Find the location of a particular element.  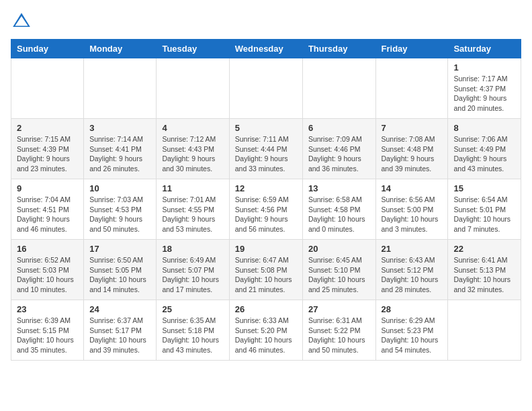

cell-info: Sunrise: 6:54 AM Sunset: 5:01 PM Dayligh… is located at coordinates (484, 215).